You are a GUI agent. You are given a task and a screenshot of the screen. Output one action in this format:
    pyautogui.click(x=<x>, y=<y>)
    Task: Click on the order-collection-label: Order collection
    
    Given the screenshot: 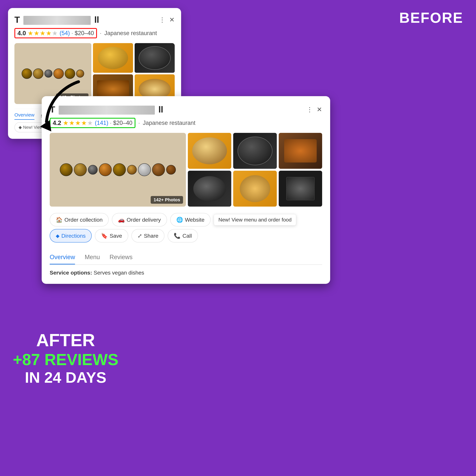 What is the action you would take?
    pyautogui.click(x=84, y=220)
    